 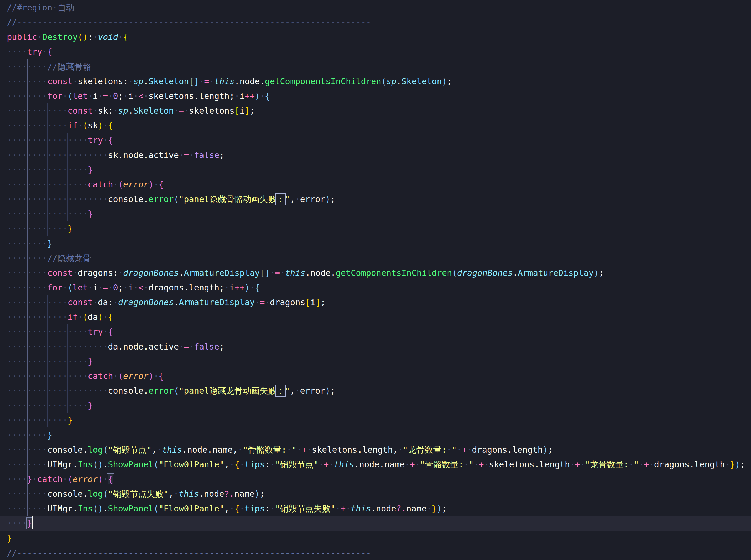 I want to click on code-line: ····}, so click(x=376, y=523).